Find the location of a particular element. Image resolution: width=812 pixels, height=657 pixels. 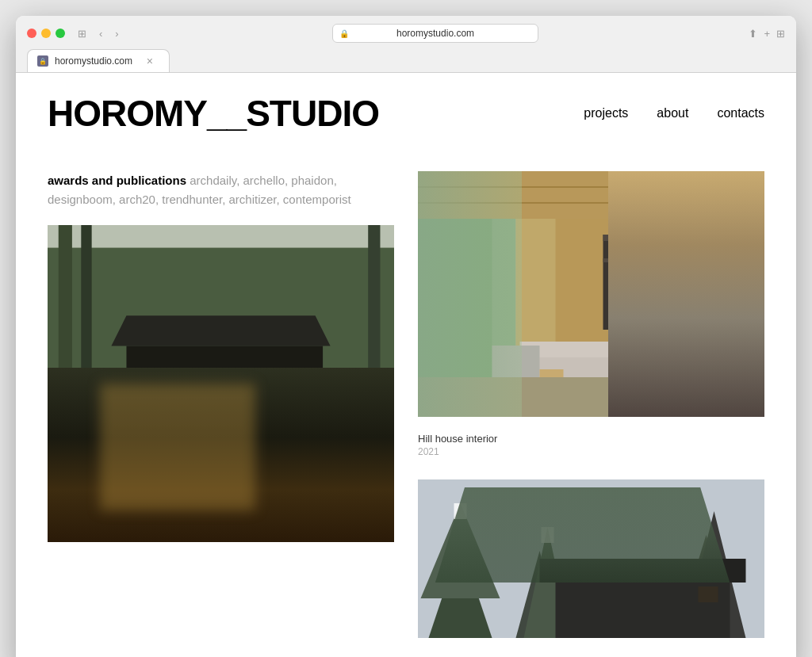

browser-chrome: ⊞ ‹ › 🔒 horomystudio.com ⬆ + ⊞ 🔒 horomys… is located at coordinates (406, 44).